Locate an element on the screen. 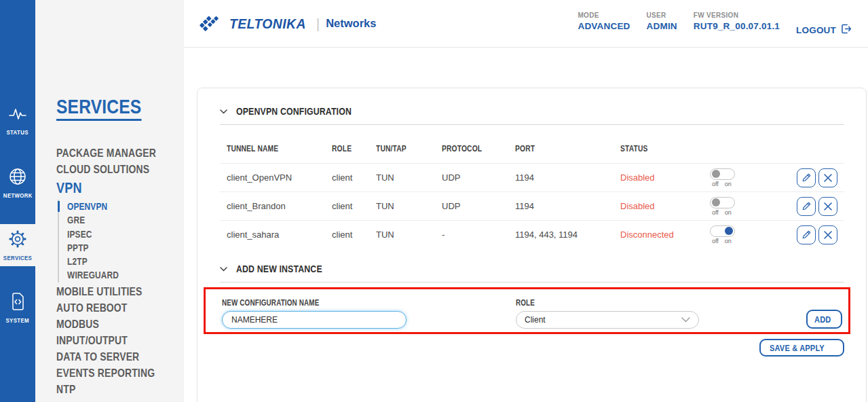  submenu-item-label: WIREGUARD is located at coordinates (93, 275).